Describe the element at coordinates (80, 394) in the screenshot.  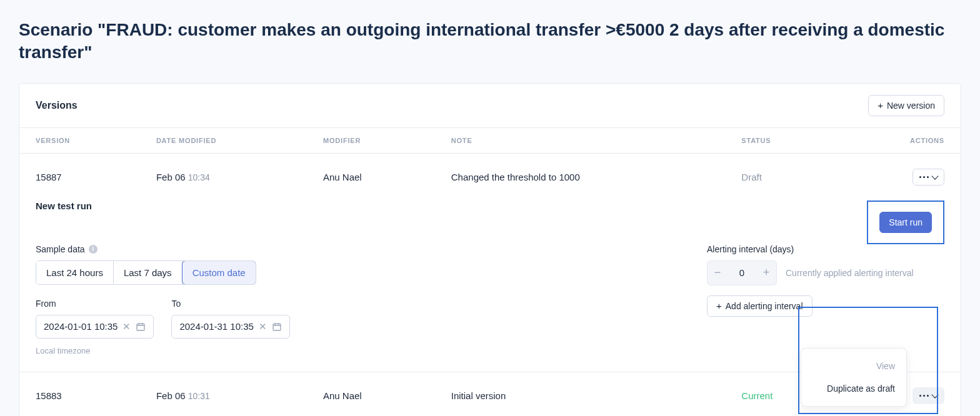
I see `cell-version: 15883` at that location.